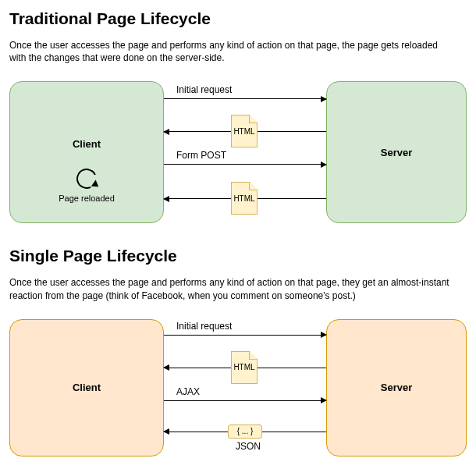 The height and width of the screenshot is (476, 476). I want to click on json-node-icon: { ... }, so click(245, 432).